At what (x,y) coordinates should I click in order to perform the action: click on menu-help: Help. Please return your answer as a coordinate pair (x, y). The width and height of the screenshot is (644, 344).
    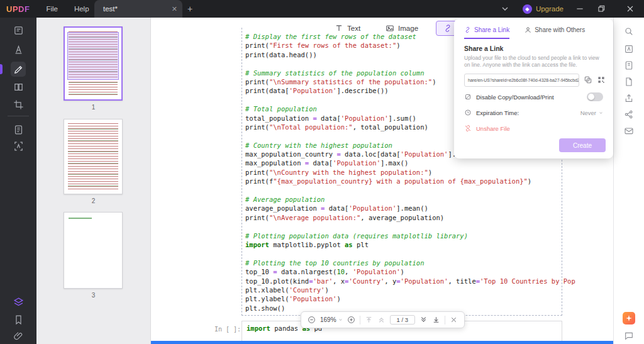
    Looking at the image, I should click on (82, 9).